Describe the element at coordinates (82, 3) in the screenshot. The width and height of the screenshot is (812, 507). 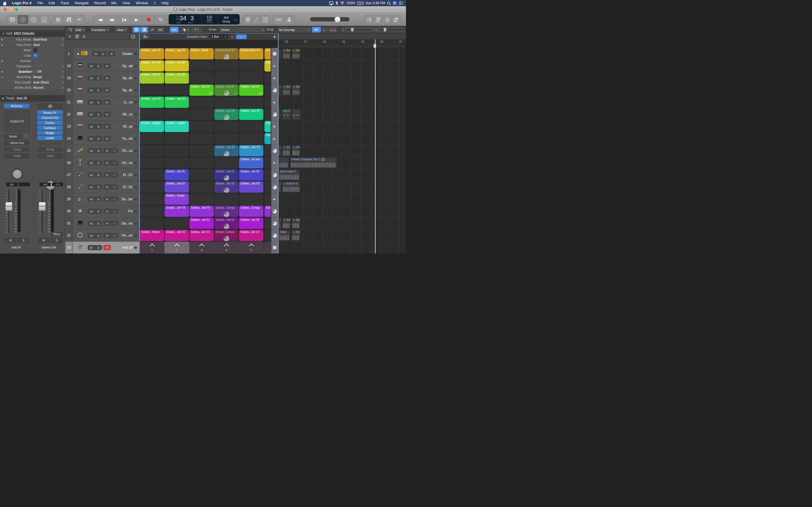
I see `menu-item-navigate: Navigate` at that location.